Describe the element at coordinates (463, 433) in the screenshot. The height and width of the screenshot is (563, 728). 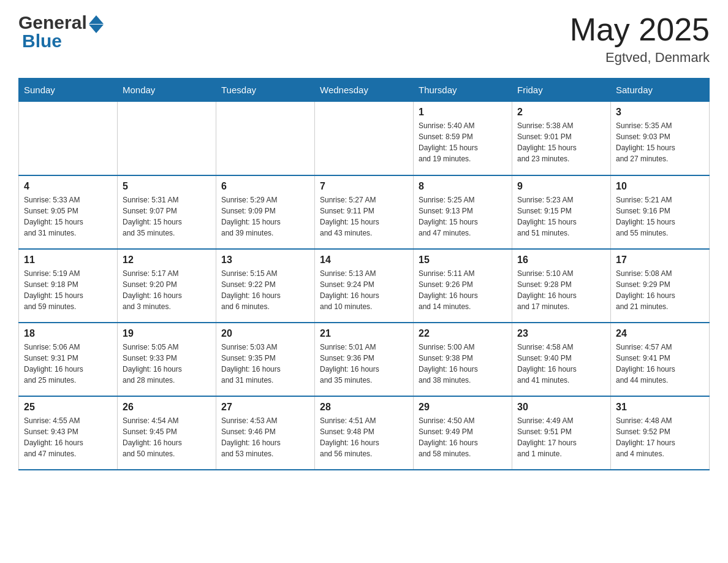
I see `calendar-cell: 29Sunrise: 4:50 AM Sunset: 9:49 PM Dayli…` at that location.